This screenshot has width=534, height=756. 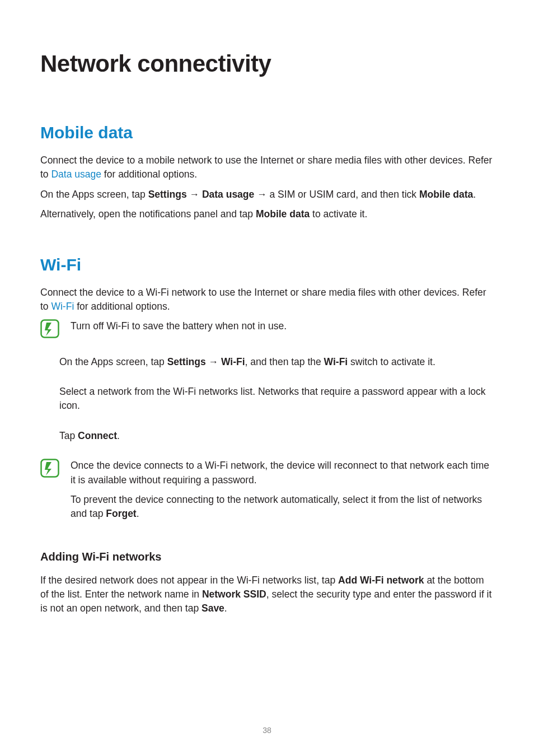 I want to click on link-wifi: Wi-Fi, so click(x=63, y=306).